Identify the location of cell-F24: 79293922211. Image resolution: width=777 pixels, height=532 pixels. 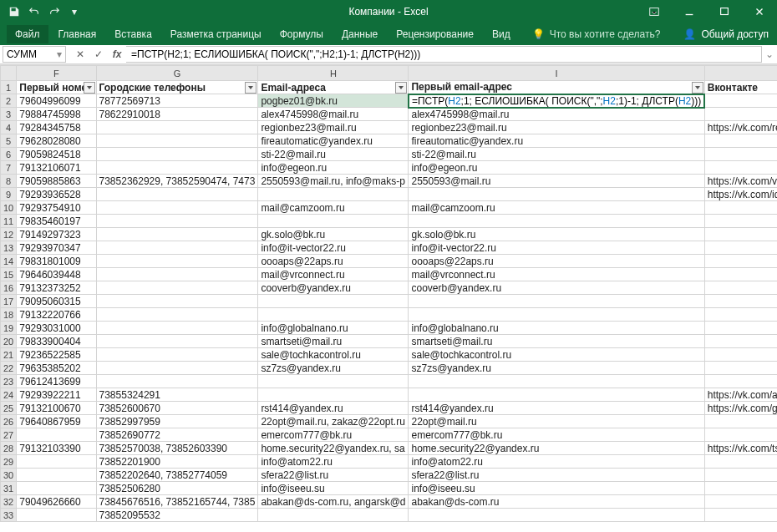
(57, 395).